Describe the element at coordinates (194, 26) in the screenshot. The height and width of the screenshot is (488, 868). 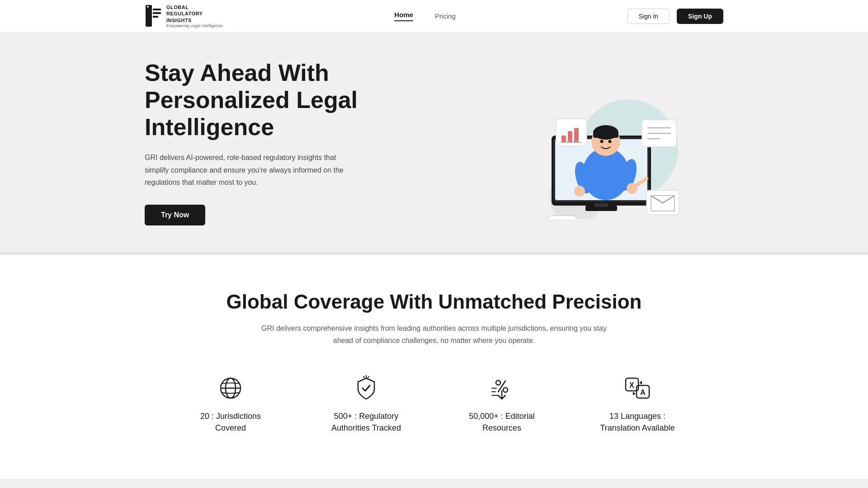
I see `logo-subtitle: Empowering Legal Intelligence` at that location.